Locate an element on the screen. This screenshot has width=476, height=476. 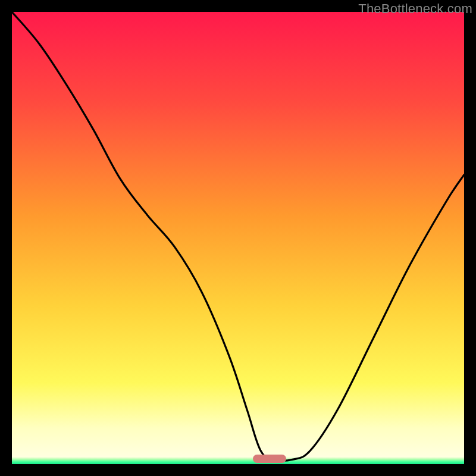
optimal-range-marker is located at coordinates (270, 459).